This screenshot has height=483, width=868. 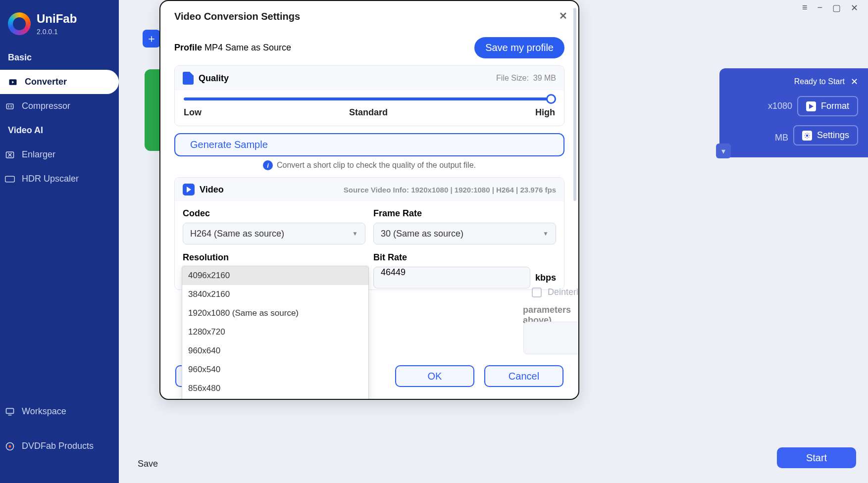 What do you see at coordinates (551, 99) in the screenshot?
I see `slider-handle` at bounding box center [551, 99].